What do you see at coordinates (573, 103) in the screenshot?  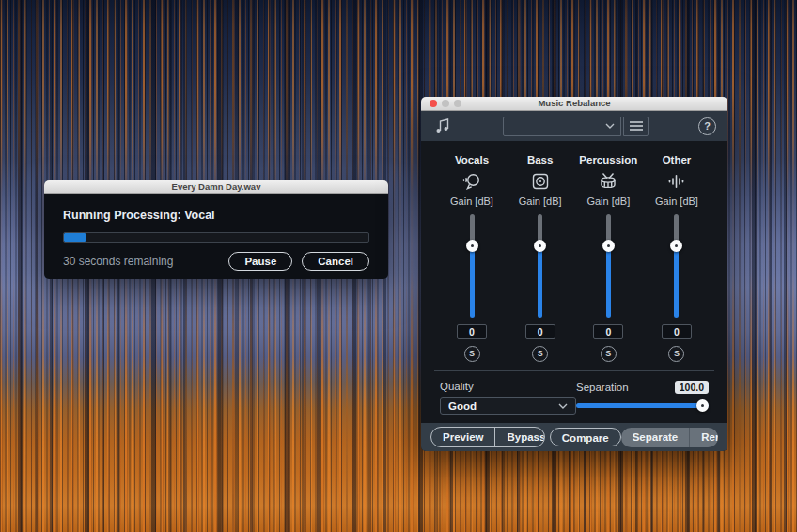 I see `window-title: Music Rebalance` at bounding box center [573, 103].